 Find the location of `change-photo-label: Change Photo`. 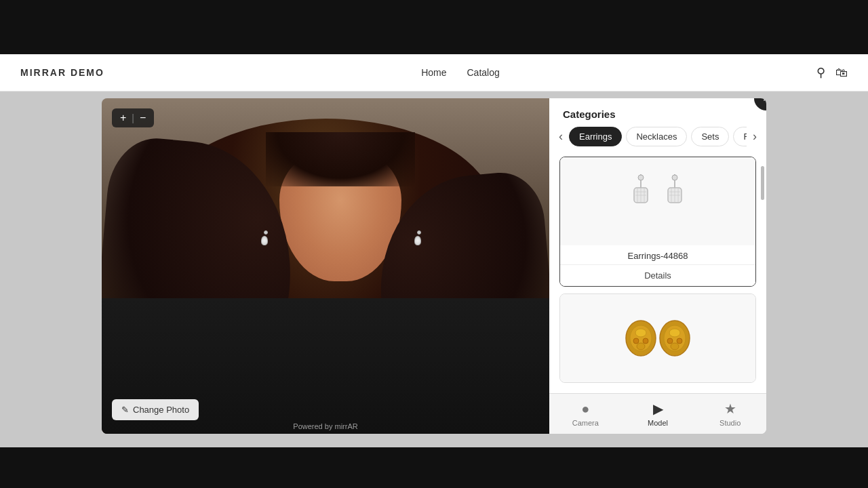

change-photo-label: Change Photo is located at coordinates (161, 409).